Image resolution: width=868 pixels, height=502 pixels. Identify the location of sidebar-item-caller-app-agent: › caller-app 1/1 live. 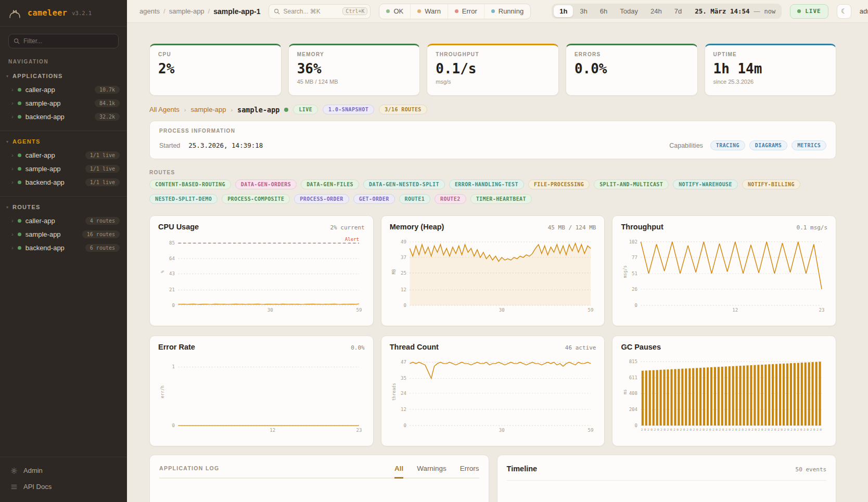
(63, 155).